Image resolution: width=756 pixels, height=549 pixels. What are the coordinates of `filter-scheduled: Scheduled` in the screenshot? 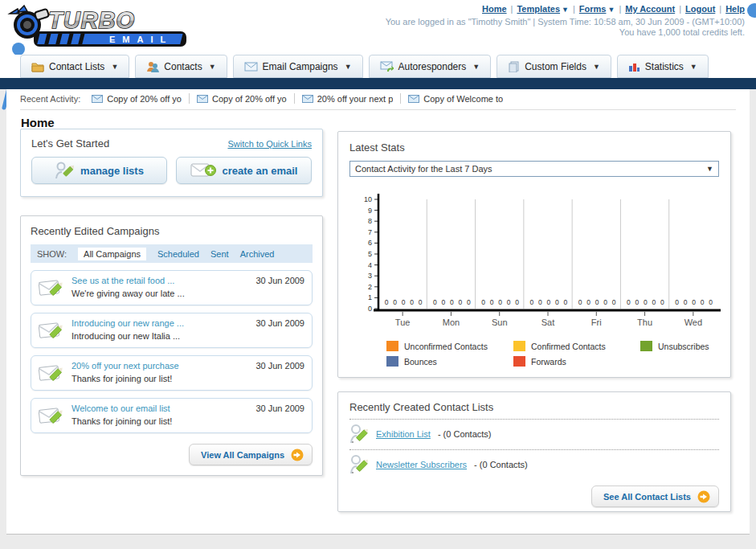 It's located at (178, 254).